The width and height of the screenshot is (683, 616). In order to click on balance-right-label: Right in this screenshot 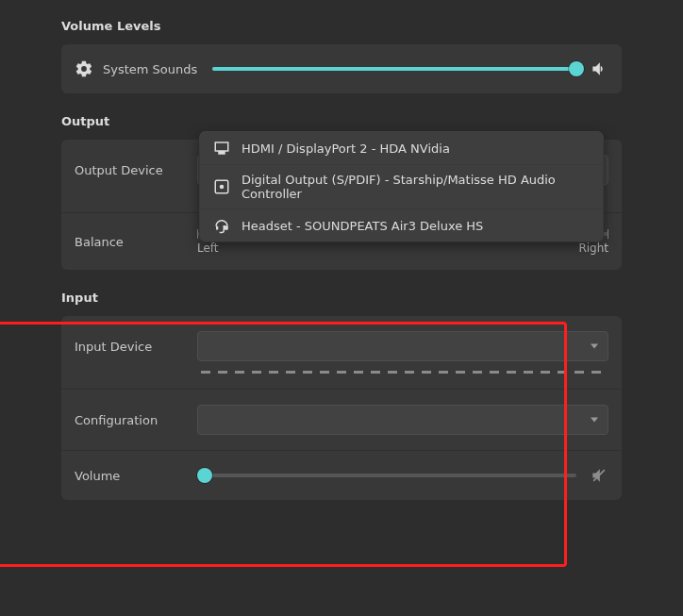, I will do `click(593, 248)`.